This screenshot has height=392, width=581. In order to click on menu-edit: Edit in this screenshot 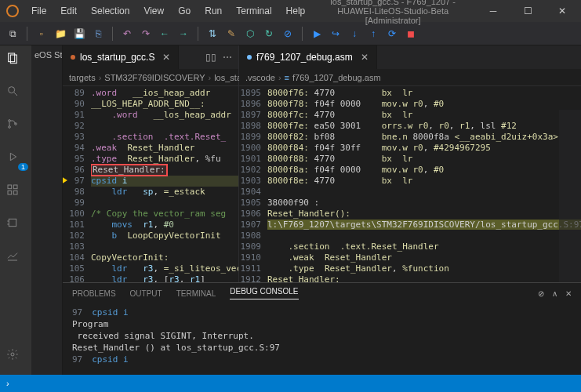, I will do `click(69, 11)`.